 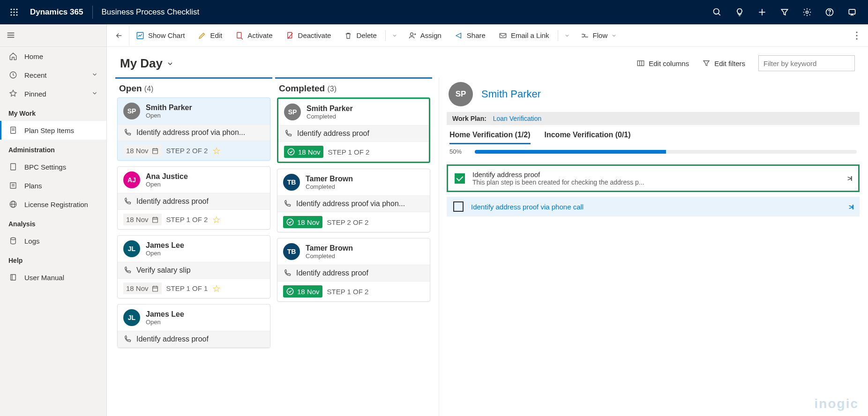 I want to click on search-icon, so click(x=717, y=12).